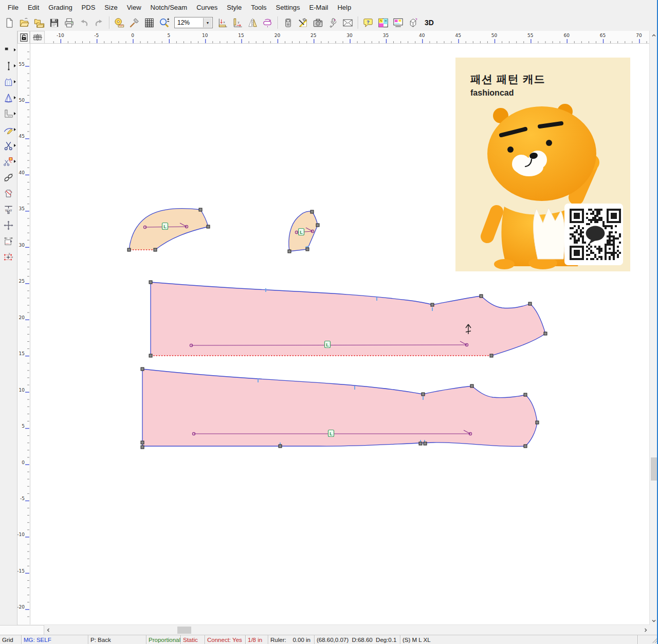 The height and width of the screenshot is (644, 658). I want to click on toolbar-screen-layout-button, so click(398, 23).